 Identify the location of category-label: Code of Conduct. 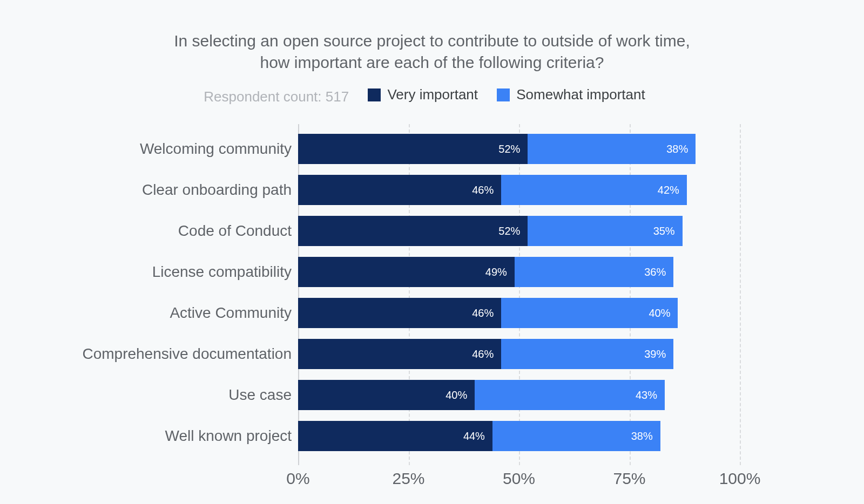
(235, 231).